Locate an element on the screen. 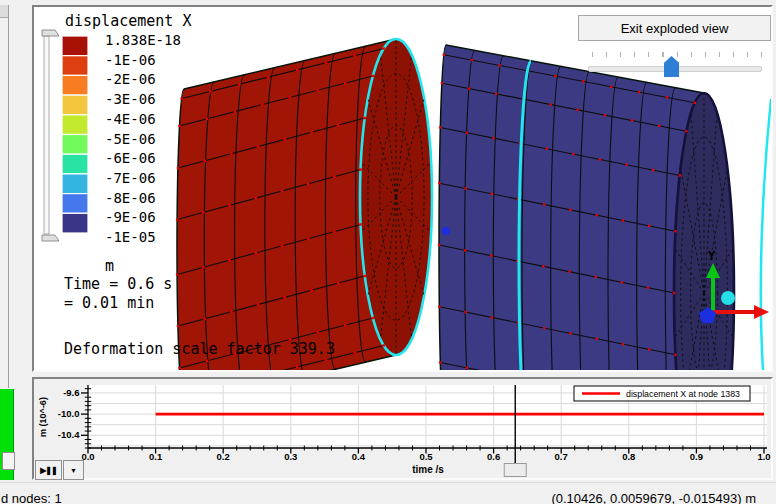 The width and height of the screenshot is (776, 504). play-pause-icon: ▶❚❚ is located at coordinates (48, 470).